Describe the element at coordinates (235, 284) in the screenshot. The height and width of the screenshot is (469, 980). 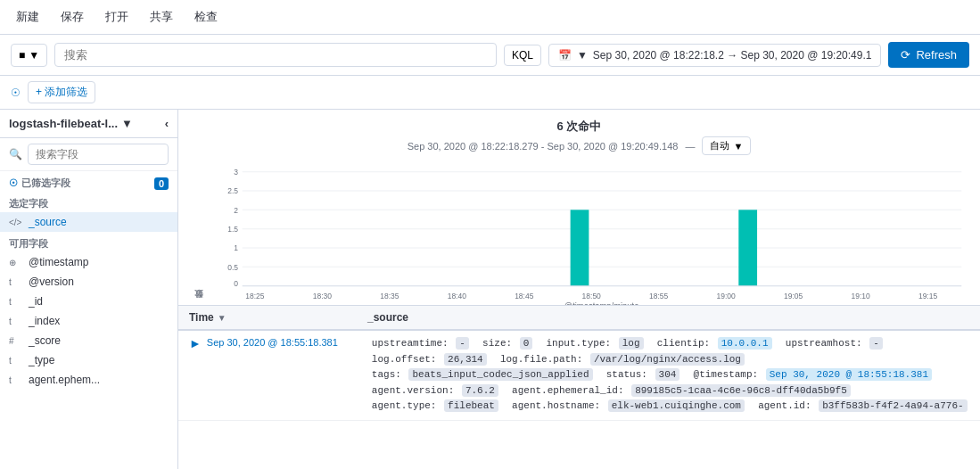
I see `svg-text: 0` at that location.